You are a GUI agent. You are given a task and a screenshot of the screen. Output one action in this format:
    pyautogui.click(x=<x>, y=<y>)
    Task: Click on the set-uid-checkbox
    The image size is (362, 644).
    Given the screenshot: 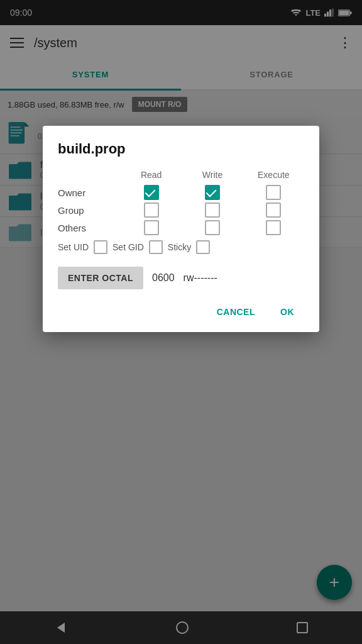 What is the action you would take?
    pyautogui.click(x=101, y=247)
    